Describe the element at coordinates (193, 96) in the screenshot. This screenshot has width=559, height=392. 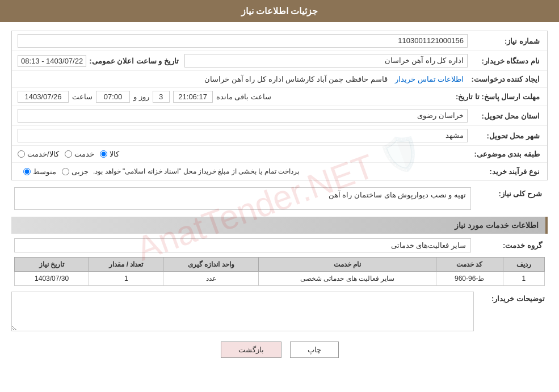
I see `mohlat-mande-time: 21:06:17` at that location.